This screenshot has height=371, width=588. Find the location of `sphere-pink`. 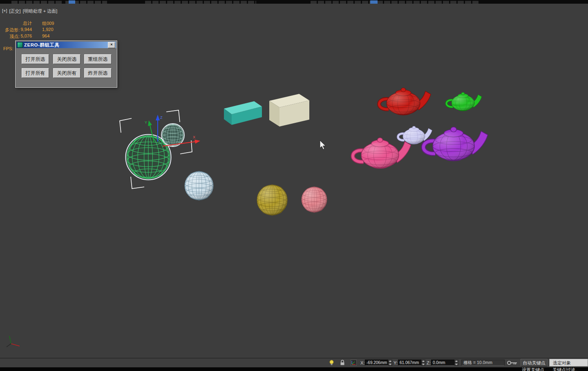

sphere-pink is located at coordinates (314, 200).